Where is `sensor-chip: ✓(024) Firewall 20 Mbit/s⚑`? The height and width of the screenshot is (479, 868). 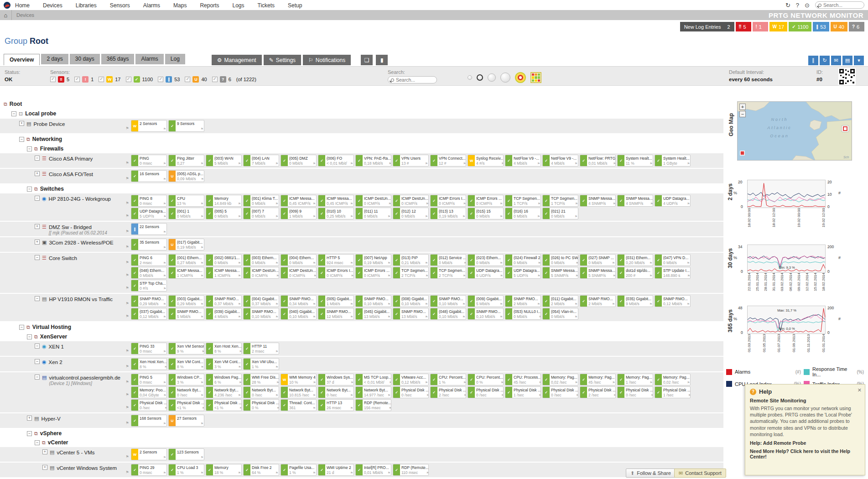
sensor-chip: ✓(024) Firewall 20 Mbit/s⚑ is located at coordinates (523, 260).